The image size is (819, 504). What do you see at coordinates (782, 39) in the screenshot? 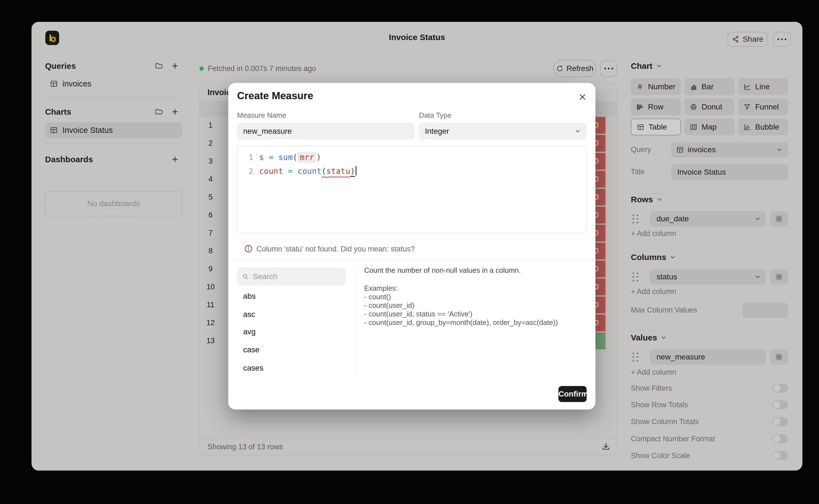
I see `window-more-button` at bounding box center [782, 39].